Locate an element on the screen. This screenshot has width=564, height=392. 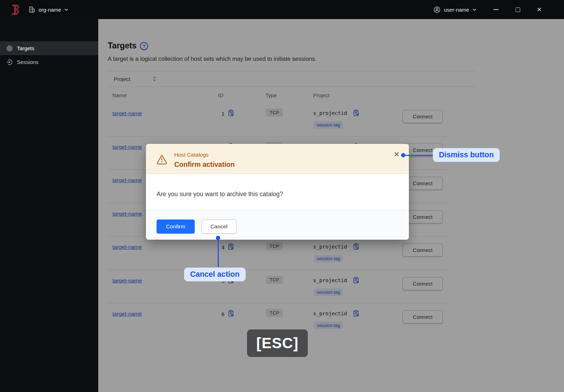
dismiss-button: ✕ is located at coordinates (396, 154).